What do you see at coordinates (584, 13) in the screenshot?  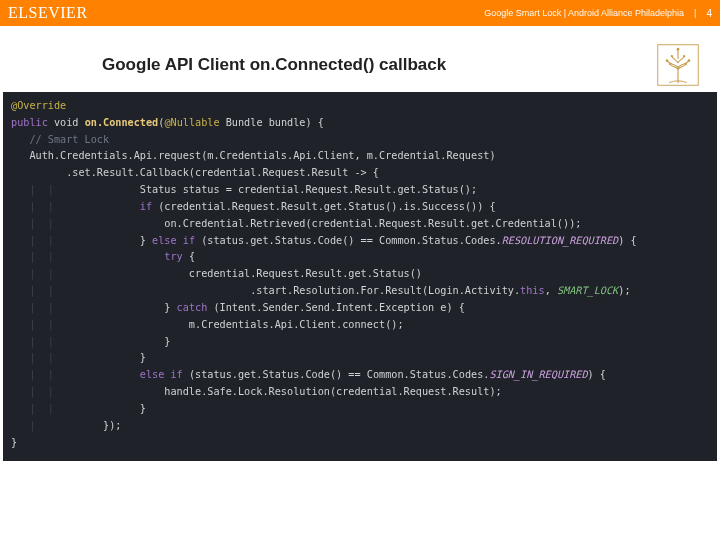 I see `slide-meta: Google Smart Lock | Android Alliance Phi…` at bounding box center [584, 13].